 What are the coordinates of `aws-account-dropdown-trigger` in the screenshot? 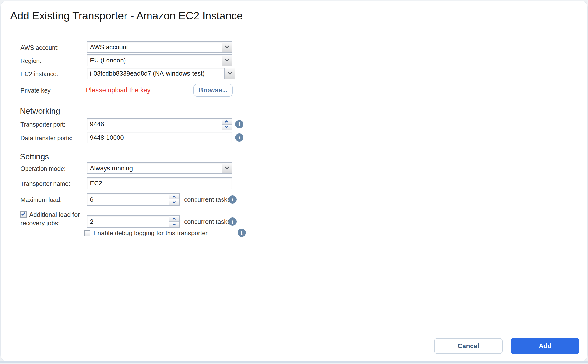 It's located at (227, 47).